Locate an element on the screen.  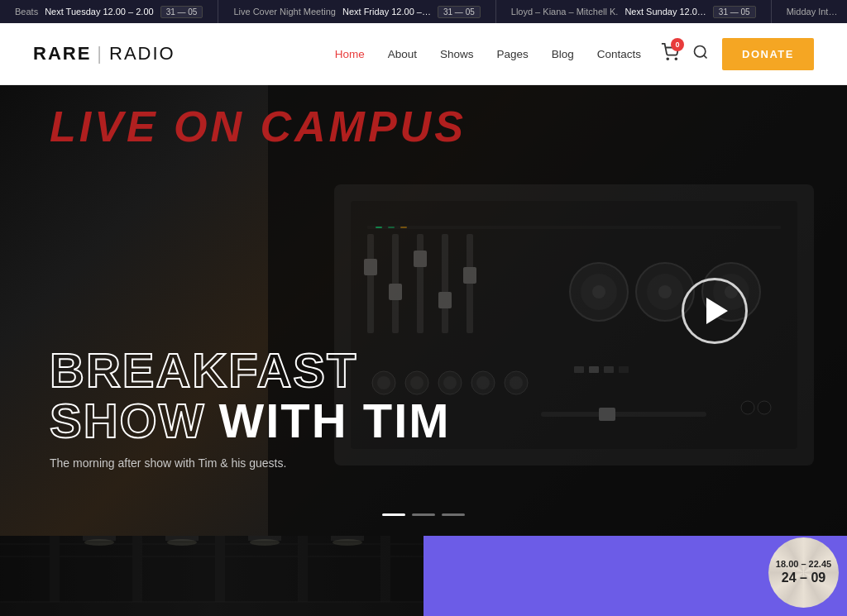
hero-title-with-tim: WITH TIM is located at coordinates (334, 422).